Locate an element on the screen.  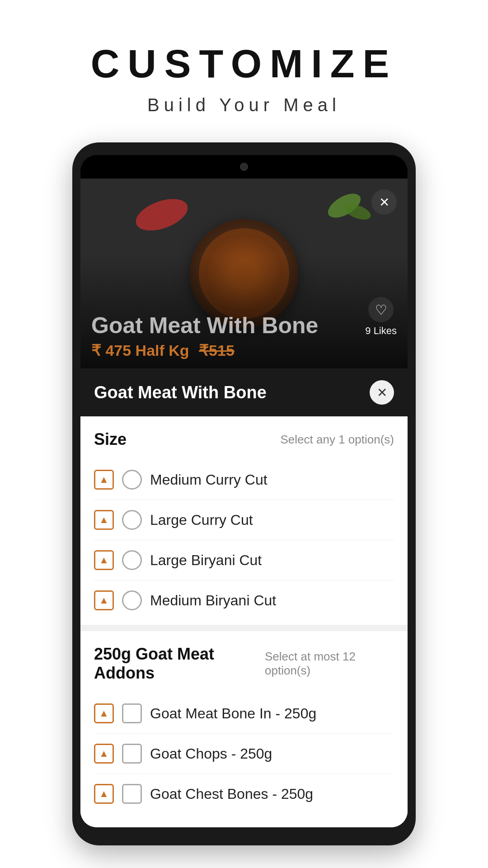
size-option-medium-biryani: Medium Biryani Cut is located at coordinates (244, 600).